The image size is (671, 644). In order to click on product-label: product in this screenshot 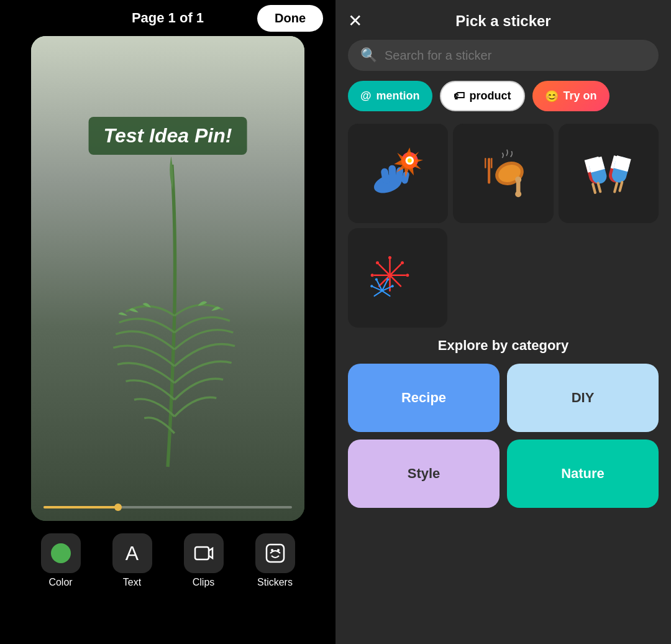, I will do `click(491, 96)`.